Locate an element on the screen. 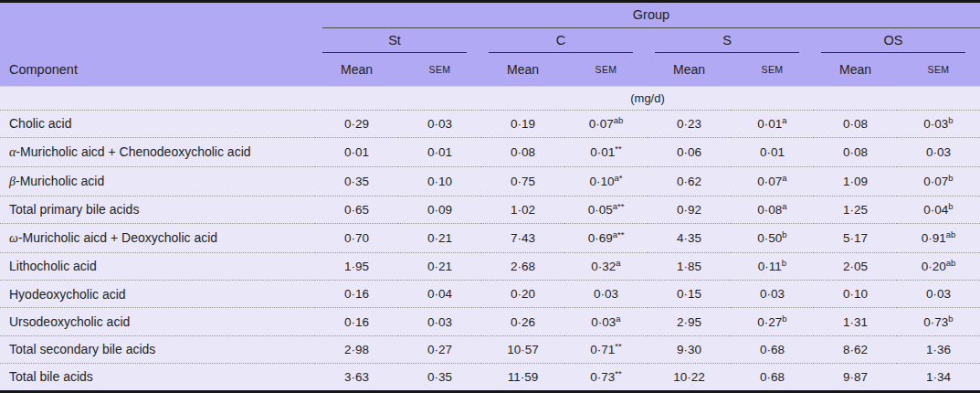 The image size is (980, 393). group-name-label: S is located at coordinates (727, 42).